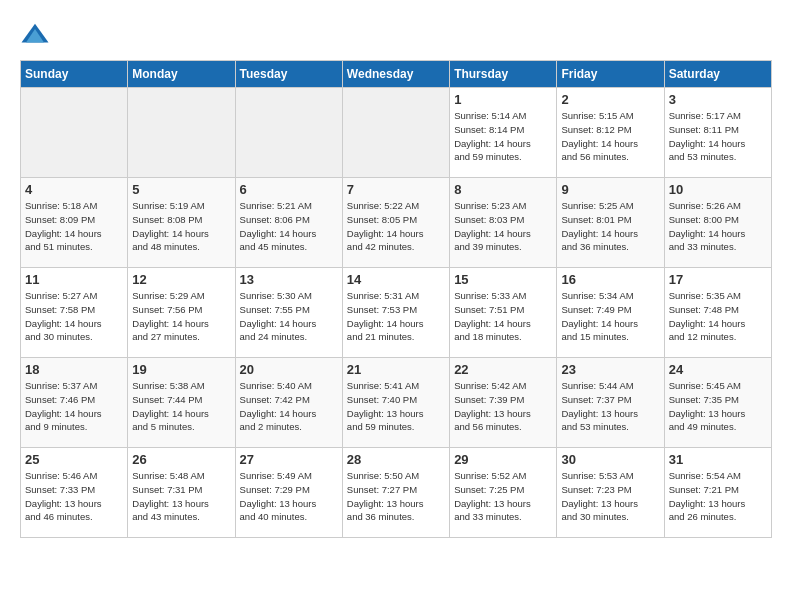 The width and height of the screenshot is (792, 612). What do you see at coordinates (503, 460) in the screenshot?
I see `day-number: 29` at bounding box center [503, 460].